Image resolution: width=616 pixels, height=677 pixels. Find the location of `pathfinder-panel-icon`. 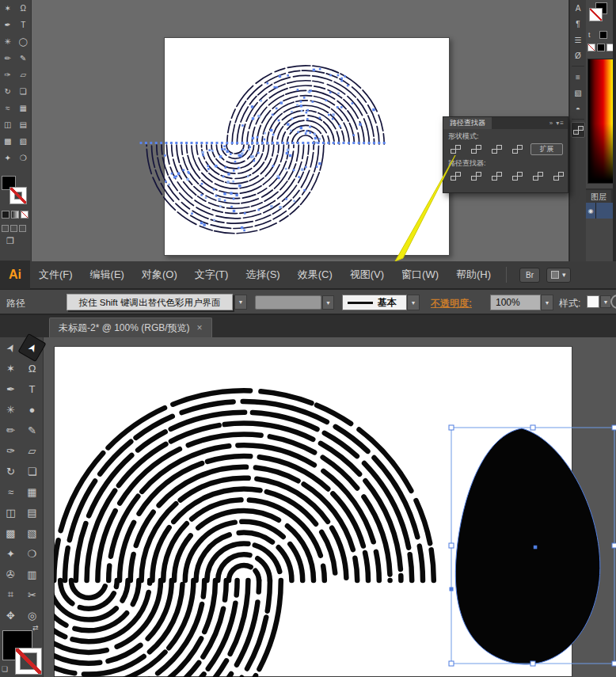

pathfinder-panel-icon is located at coordinates (578, 130).